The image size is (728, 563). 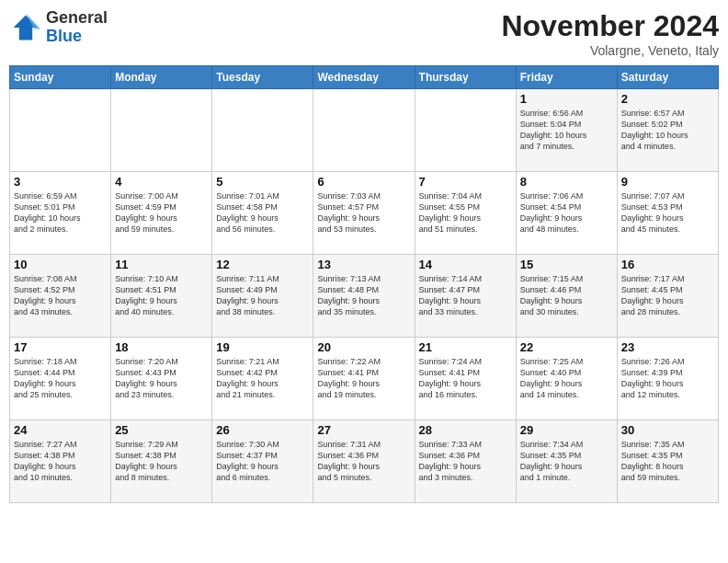 What do you see at coordinates (162, 431) in the screenshot?
I see `day-number: 25` at bounding box center [162, 431].